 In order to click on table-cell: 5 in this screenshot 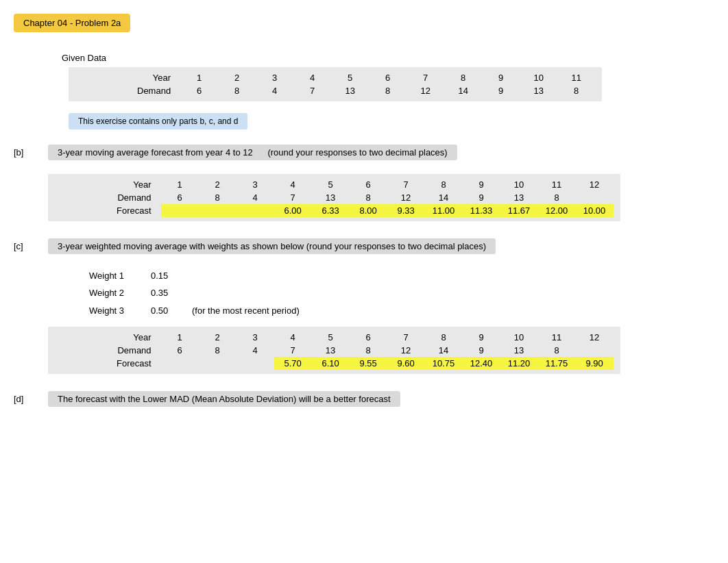, I will do `click(330, 185)`.